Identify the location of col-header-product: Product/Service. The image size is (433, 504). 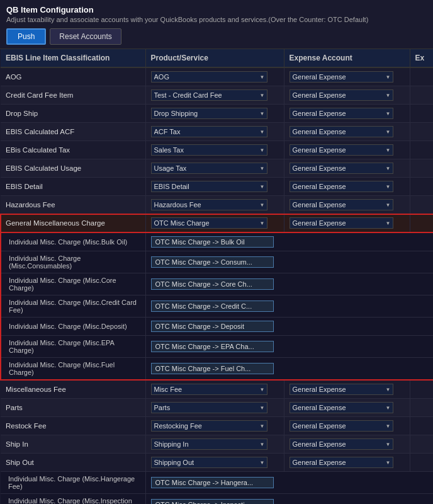
(215, 58).